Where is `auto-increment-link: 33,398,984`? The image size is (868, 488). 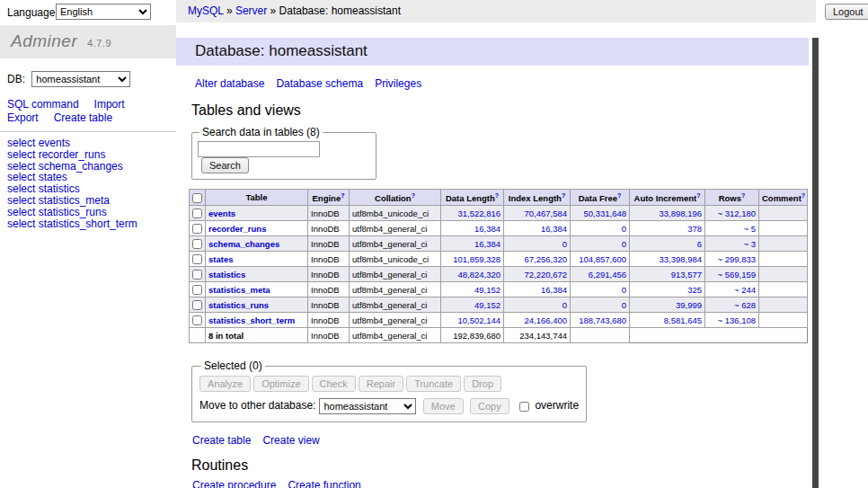 auto-increment-link: 33,398,984 is located at coordinates (680, 259).